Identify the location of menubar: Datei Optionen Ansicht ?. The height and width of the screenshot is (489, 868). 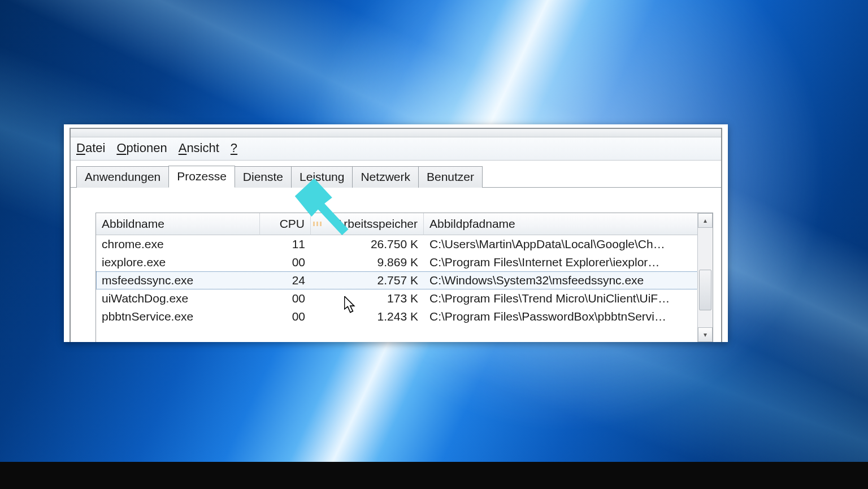
(396, 149).